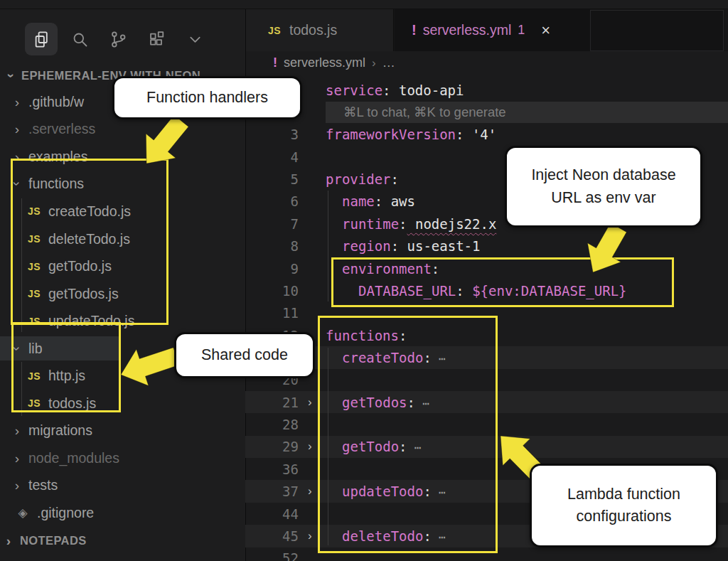 The height and width of the screenshot is (561, 728). Describe the element at coordinates (118, 39) in the screenshot. I see `source-control-icon` at that location.